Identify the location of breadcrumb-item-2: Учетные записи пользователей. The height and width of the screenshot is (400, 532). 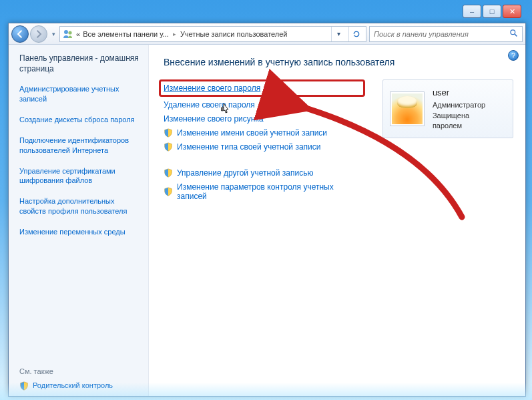
(234, 34).